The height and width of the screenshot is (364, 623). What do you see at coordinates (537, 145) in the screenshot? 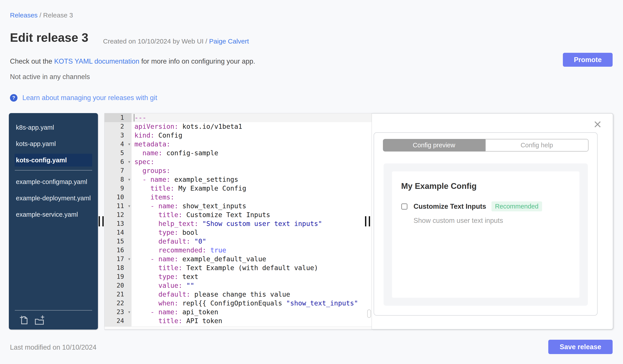
I see `tab-config-help: Config help` at bounding box center [537, 145].